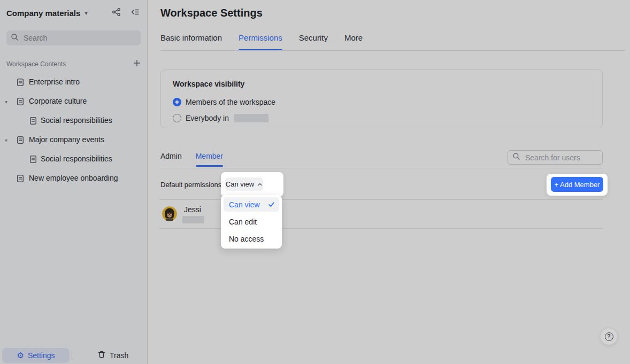  Describe the element at coordinates (117, 12) in the screenshot. I see `share-icon` at that location.